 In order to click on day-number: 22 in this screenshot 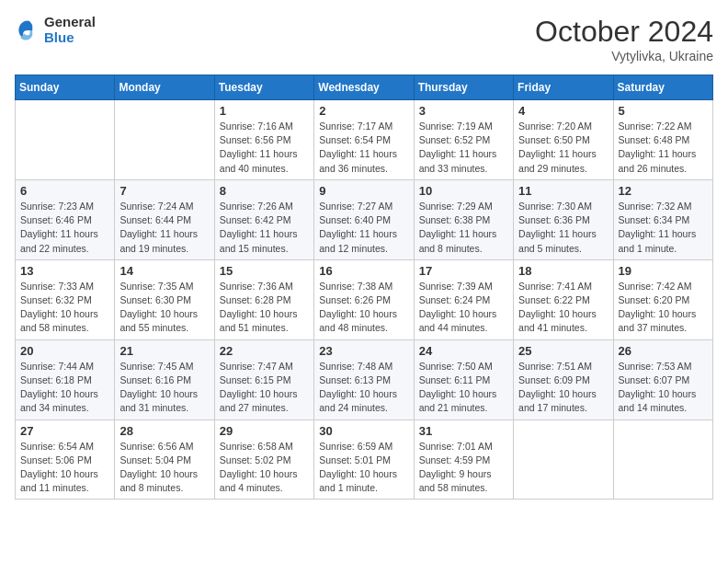, I will do `click(265, 351)`.